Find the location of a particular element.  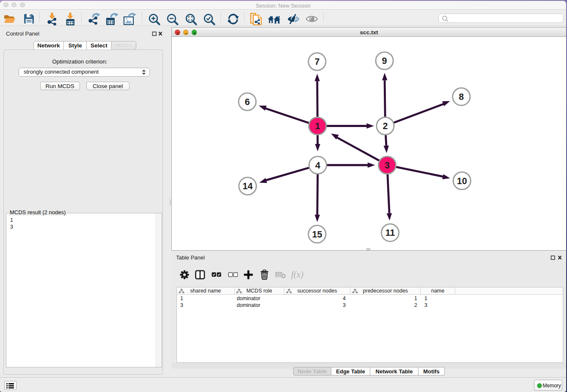

svg-text: 7 is located at coordinates (317, 62).